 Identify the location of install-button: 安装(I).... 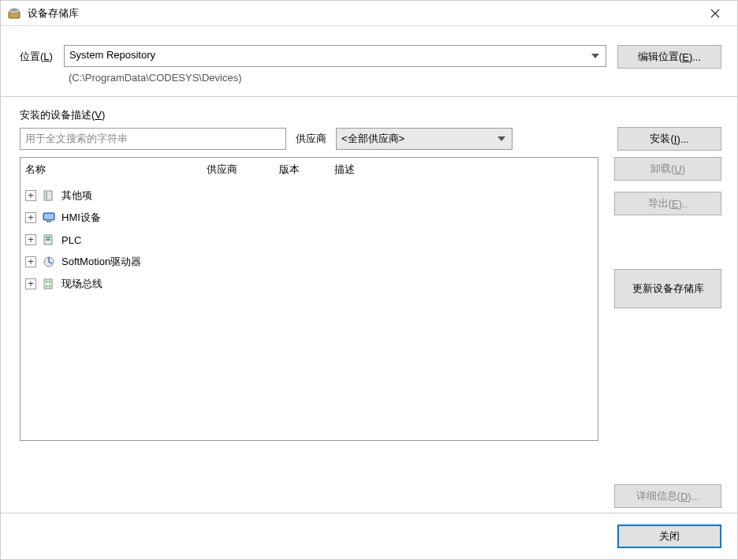
(669, 139).